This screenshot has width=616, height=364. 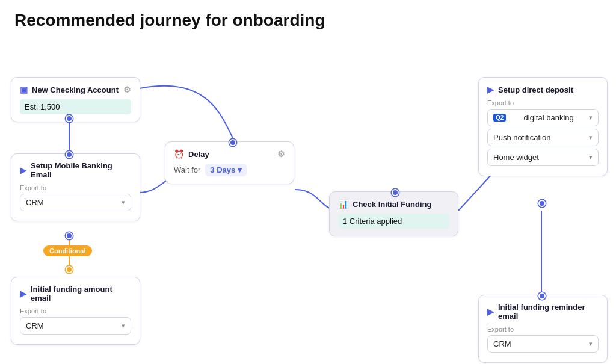 What do you see at coordinates (591, 344) in the screenshot?
I see `chevron-icon-6: ▾` at bounding box center [591, 344].